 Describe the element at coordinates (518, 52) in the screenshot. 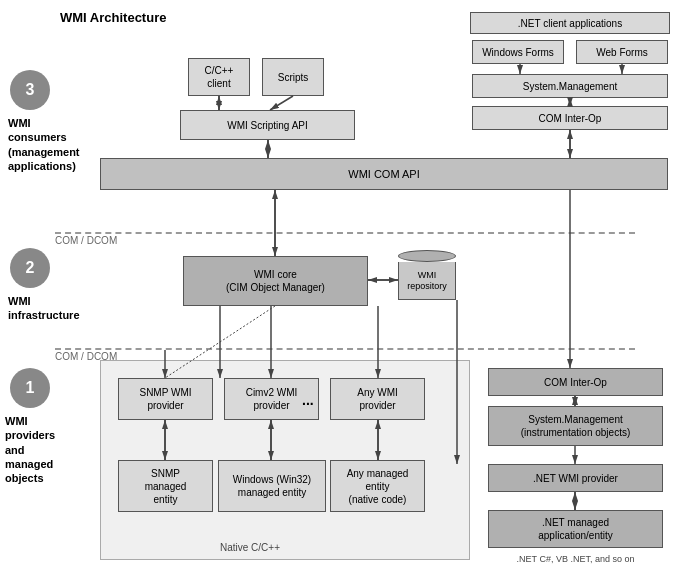

I see `windows-forms-box: Windows Forms` at that location.